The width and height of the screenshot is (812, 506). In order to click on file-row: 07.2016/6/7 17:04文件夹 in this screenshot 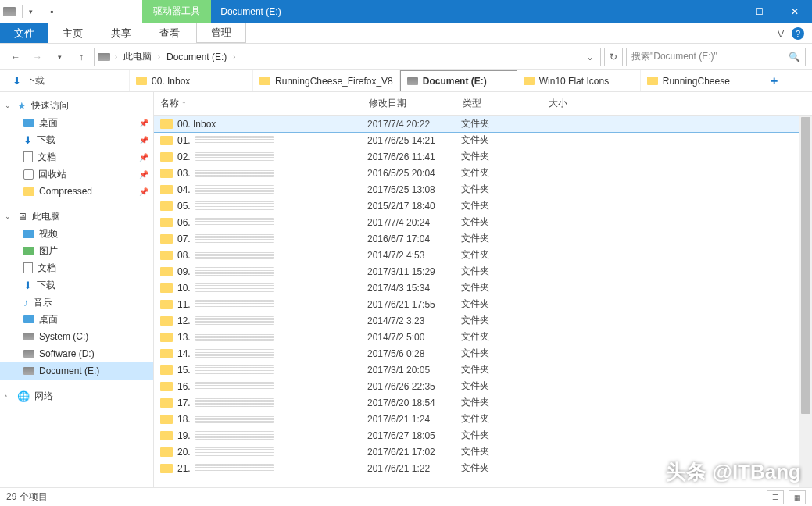, I will do `click(477, 239)`.